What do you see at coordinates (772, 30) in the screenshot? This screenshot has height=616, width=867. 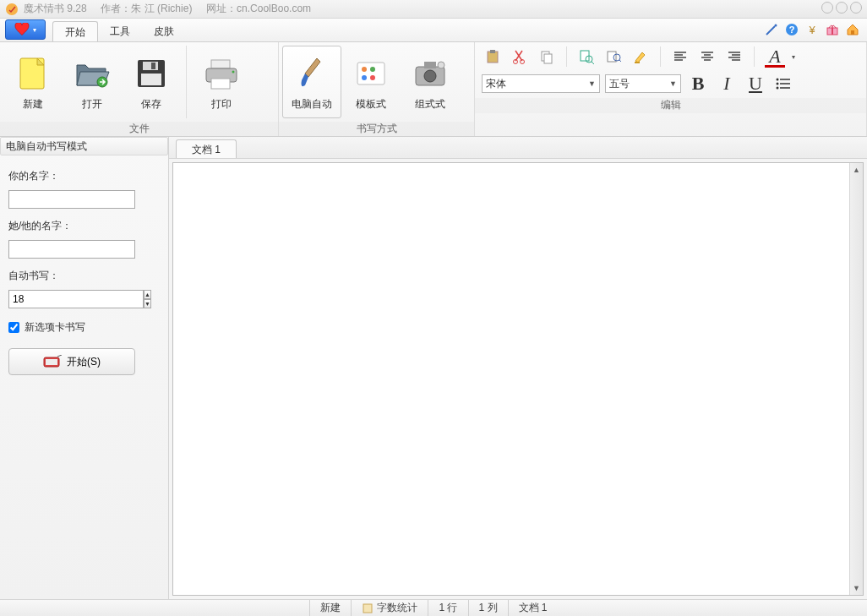 I see `wand-icon` at bounding box center [772, 30].